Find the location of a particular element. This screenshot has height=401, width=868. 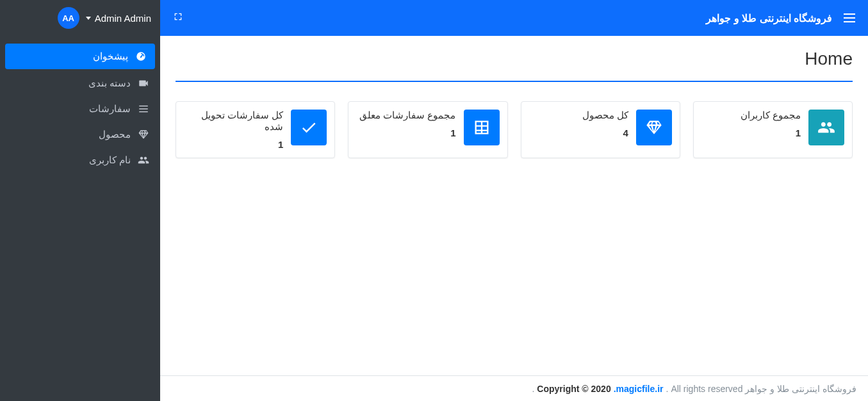

category-icon is located at coordinates (143, 83).